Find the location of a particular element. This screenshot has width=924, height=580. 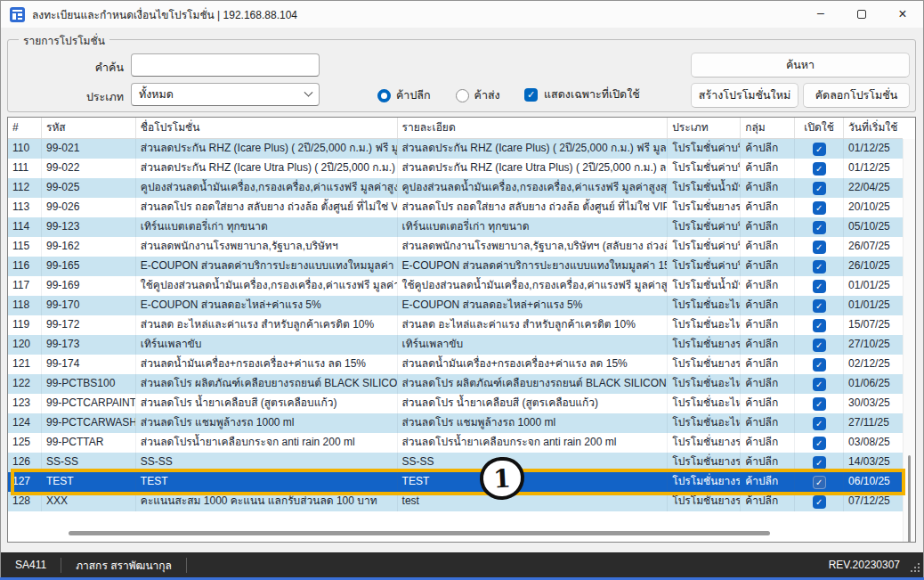

table-row: 127 TEST TEST TEST โปรโมชั่นยางรถยนต์ ค้… is located at coordinates (456, 482).